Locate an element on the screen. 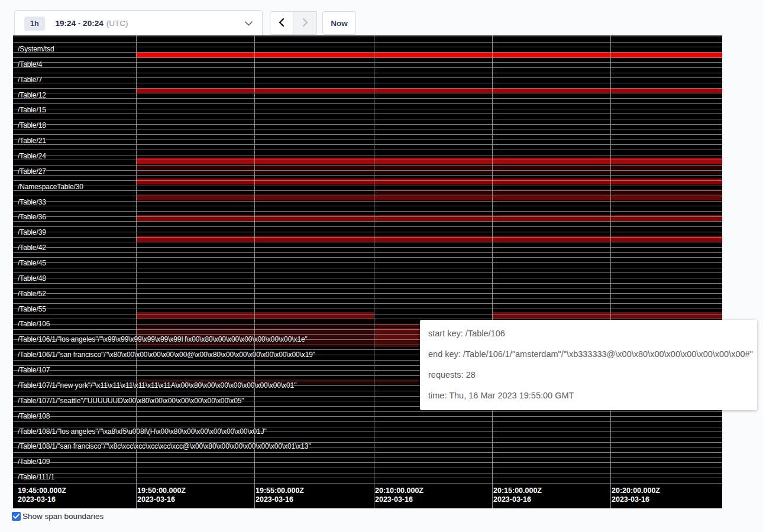 Image resolution: width=763 pixels, height=532 pixels. x-axis-tick: 19:50:00.000Z2023-03-16 is located at coordinates (161, 495).